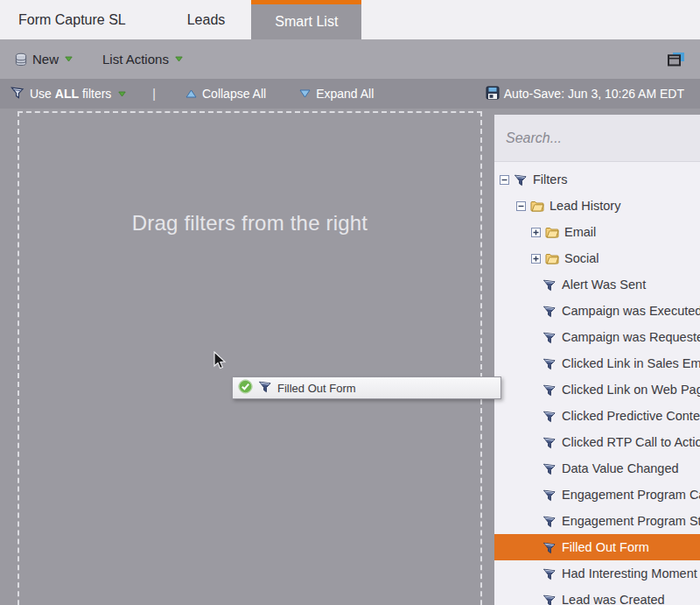  Describe the element at coordinates (250, 223) in the screenshot. I see `drop-zone-hint: Drag filters from the right` at that location.